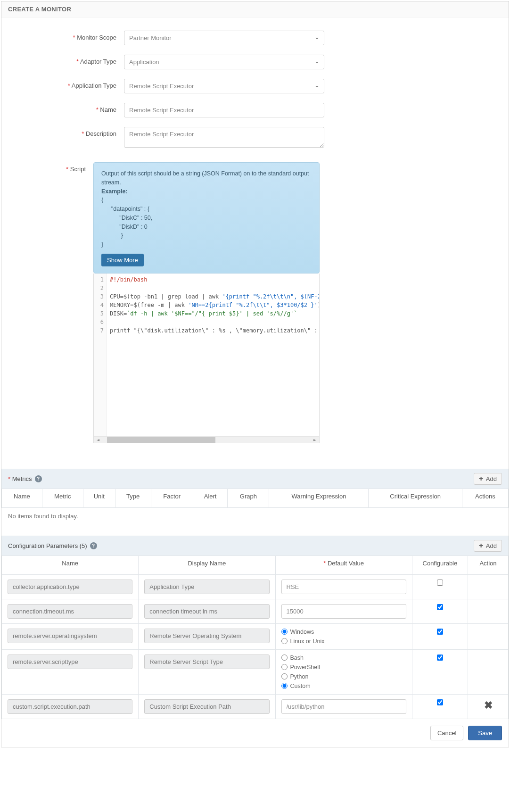 This screenshot has width=510, height=812. Describe the element at coordinates (20, 479) in the screenshot. I see `metrics-title: Metrics` at that location.